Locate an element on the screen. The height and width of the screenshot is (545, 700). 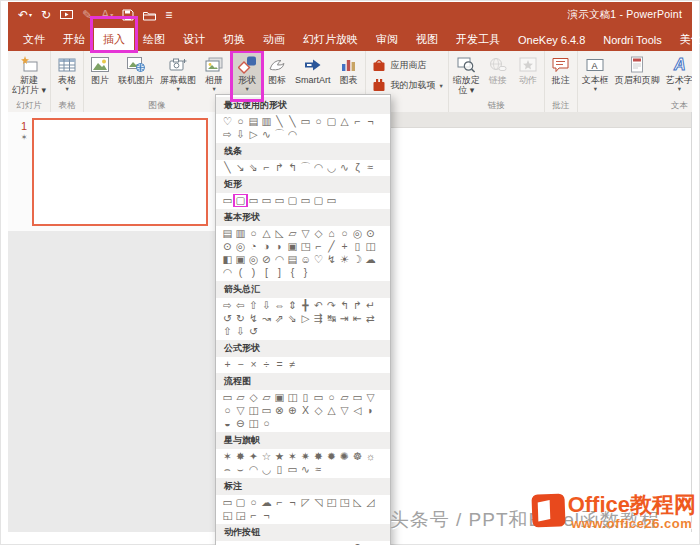
shape-swatch: ↵ is located at coordinates (370, 306).